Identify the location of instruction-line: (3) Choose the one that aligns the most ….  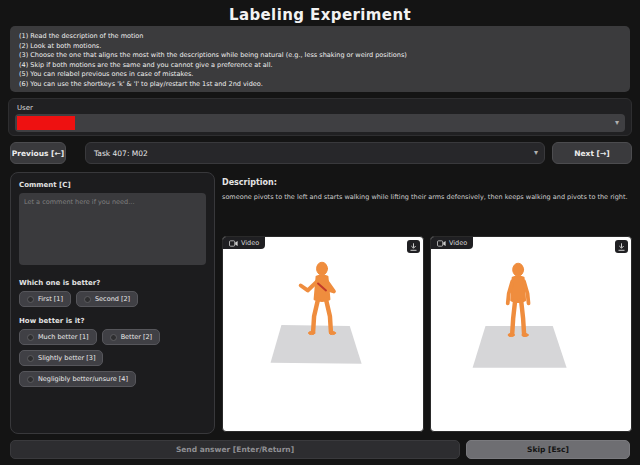
(320, 56).